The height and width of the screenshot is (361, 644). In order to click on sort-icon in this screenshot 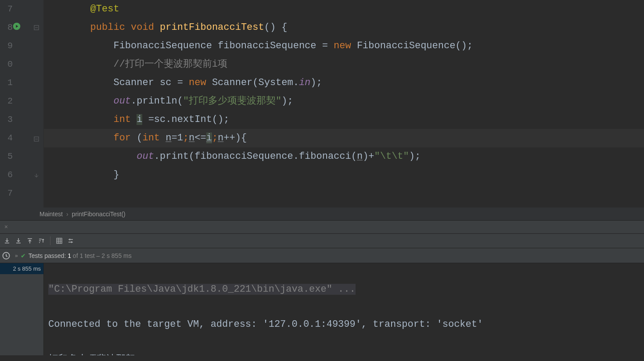, I will do `click(41, 241)`.